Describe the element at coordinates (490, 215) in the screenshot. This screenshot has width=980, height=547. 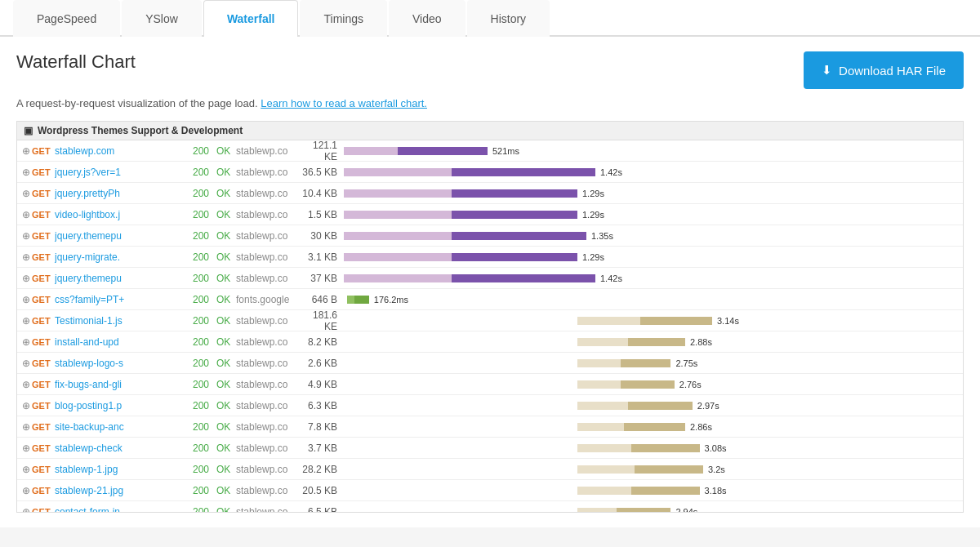
I see `table-row: ⊕ GET video-lightbox.j 200 OK stablewp.c…` at that location.